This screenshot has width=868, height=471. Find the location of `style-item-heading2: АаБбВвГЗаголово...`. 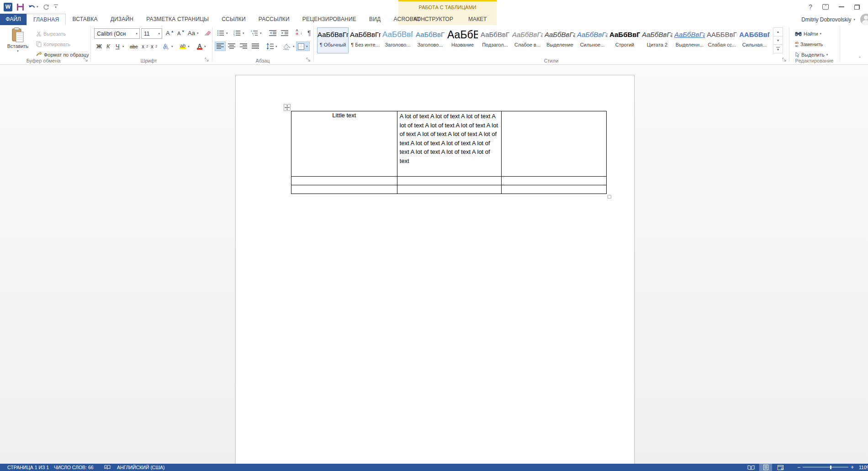

style-item-heading2: АаБбВвГЗаголово... is located at coordinates (430, 40).